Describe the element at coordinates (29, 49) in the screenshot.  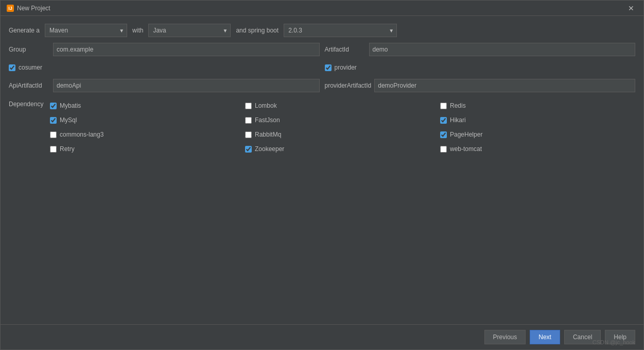
I see `group-label: Group` at that location.